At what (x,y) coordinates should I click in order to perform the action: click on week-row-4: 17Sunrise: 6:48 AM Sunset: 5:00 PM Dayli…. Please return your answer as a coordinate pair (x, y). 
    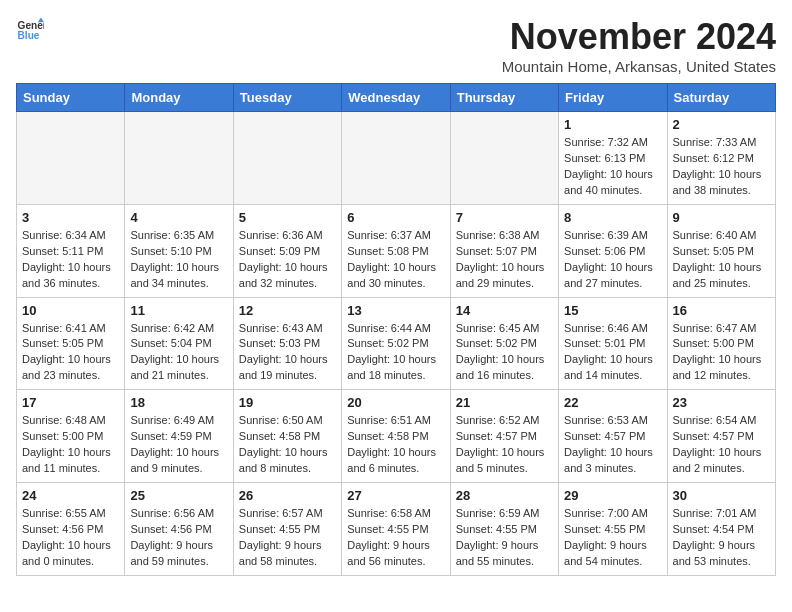
    Looking at the image, I should click on (396, 436).